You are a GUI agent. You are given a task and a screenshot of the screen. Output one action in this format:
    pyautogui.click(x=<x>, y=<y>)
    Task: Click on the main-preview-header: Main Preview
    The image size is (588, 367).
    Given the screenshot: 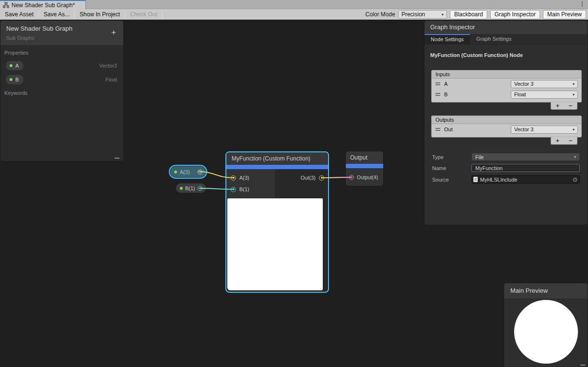 What is the action you would take?
    pyautogui.click(x=546, y=291)
    